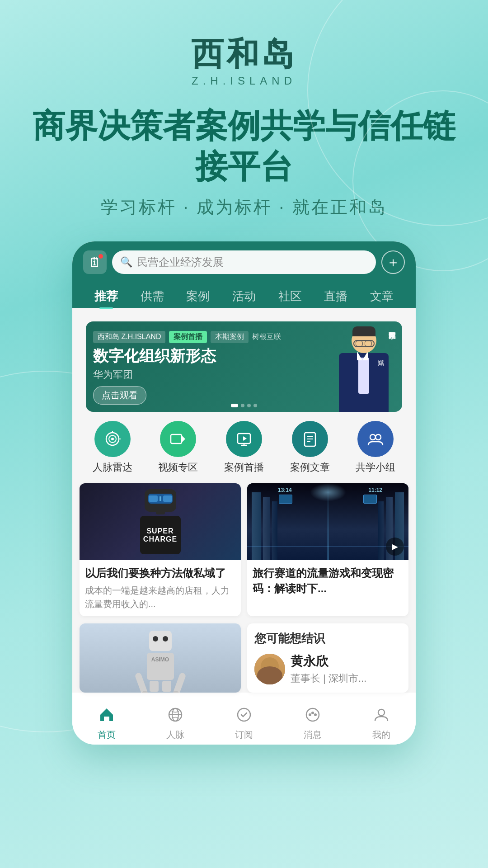 The width and height of the screenshot is (488, 868). I want to click on plus-button: ＋, so click(393, 262).